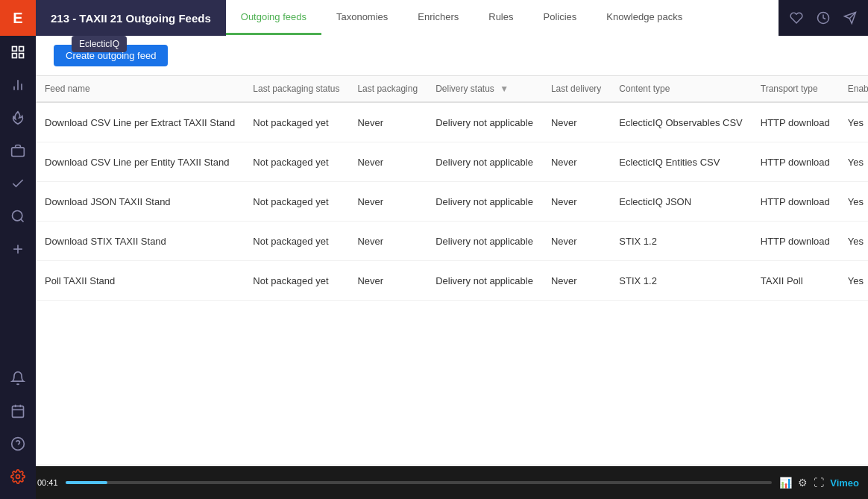 The width and height of the screenshot is (868, 499). Describe the element at coordinates (18, 477) in the screenshot. I see `sidebar-settings` at that location.